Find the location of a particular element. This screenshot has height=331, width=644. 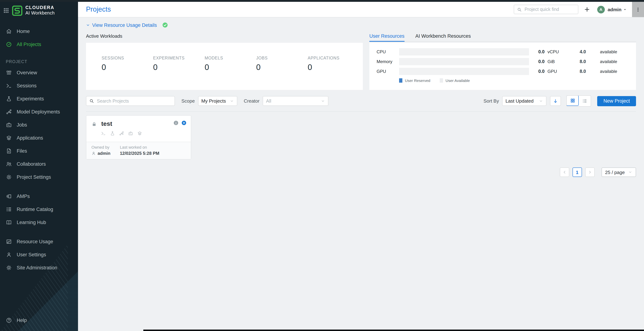

sidebar-item-resource-usage: Resource Usage is located at coordinates (39, 242).